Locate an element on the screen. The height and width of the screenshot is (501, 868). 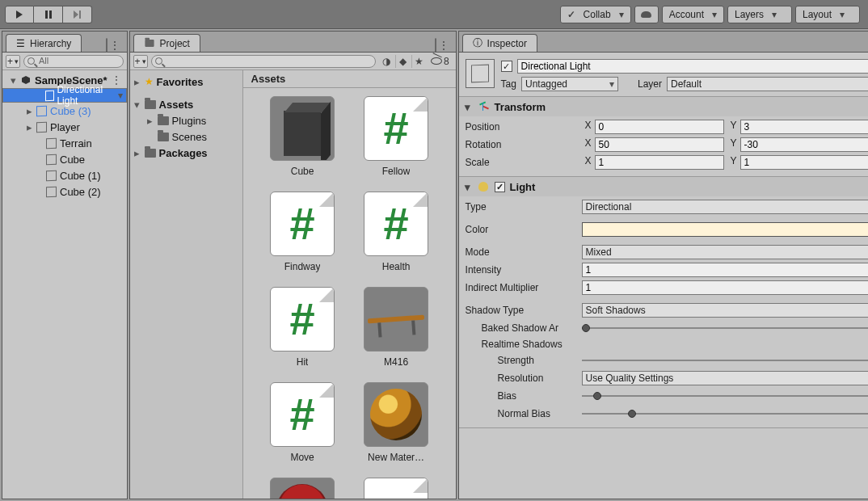
step-button is located at coordinates (78, 15).